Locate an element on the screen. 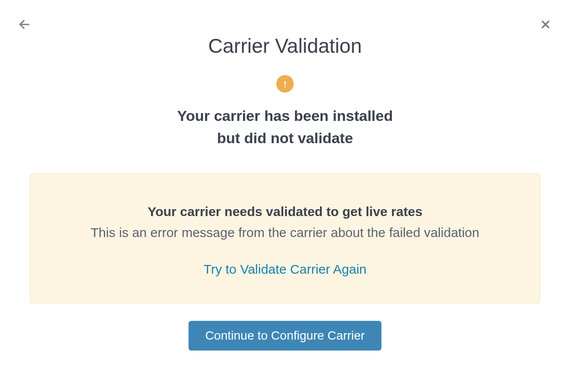 This screenshot has width=570, height=392. close-icon is located at coordinates (546, 24).